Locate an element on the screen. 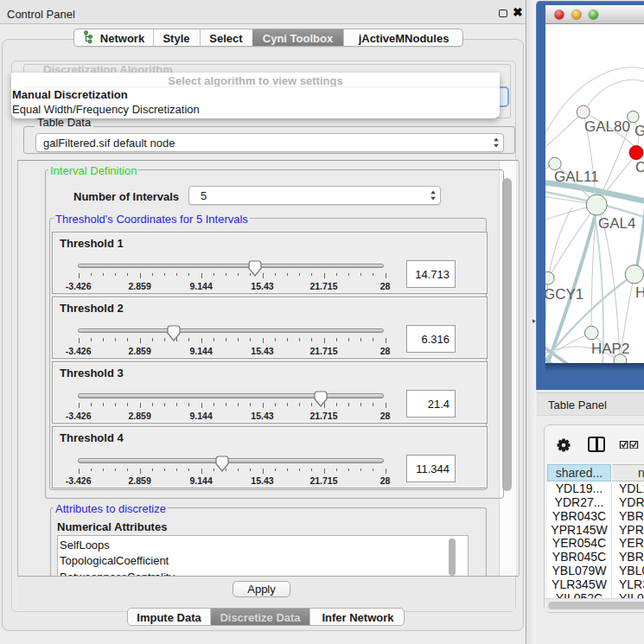 The image size is (644, 644). svg-text: GAL80 is located at coordinates (607, 126).